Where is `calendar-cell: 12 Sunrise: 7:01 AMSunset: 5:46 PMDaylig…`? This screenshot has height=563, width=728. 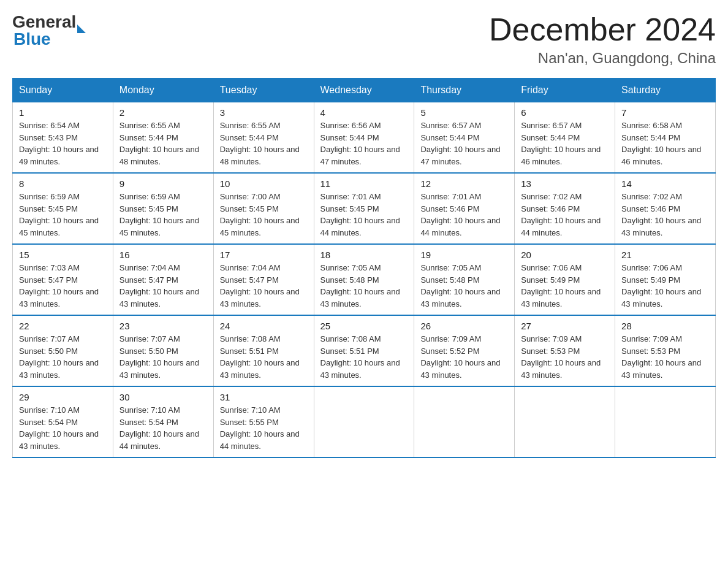
calendar-cell: 12 Sunrise: 7:01 AMSunset: 5:46 PMDaylig… is located at coordinates (464, 209).